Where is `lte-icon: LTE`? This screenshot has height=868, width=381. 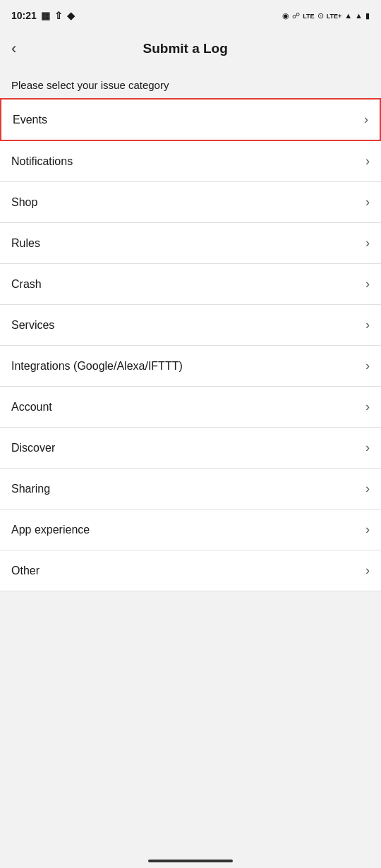
lte-icon: LTE is located at coordinates (308, 16).